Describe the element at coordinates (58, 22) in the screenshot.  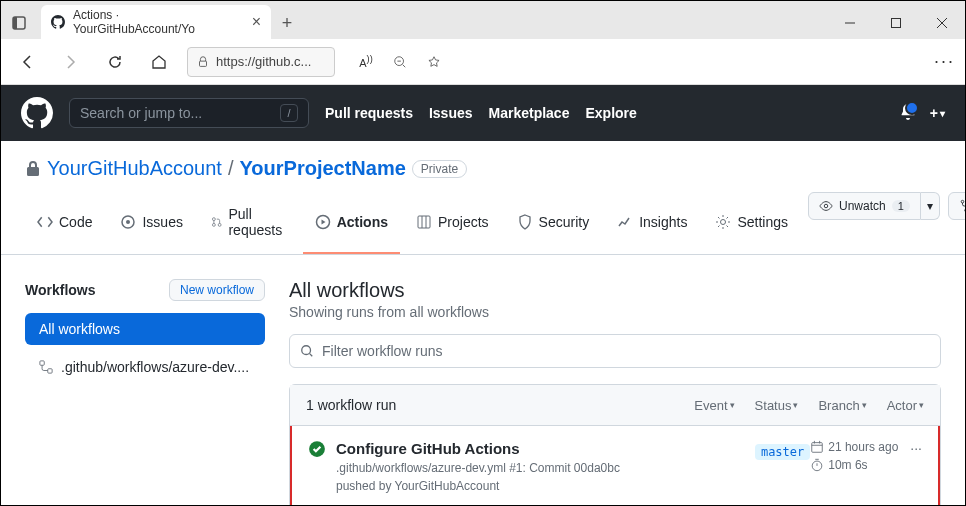
I see `github-icon` at that location.